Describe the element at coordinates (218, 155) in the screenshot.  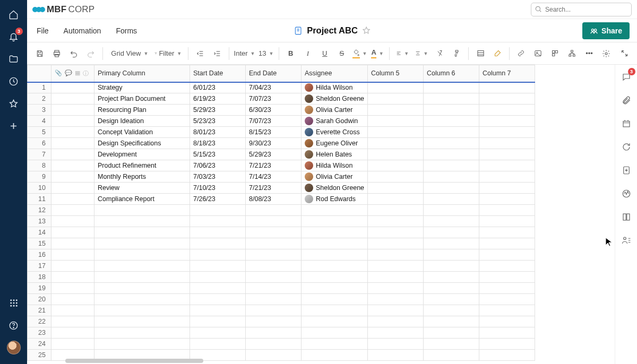
I see `cell-start-date: 5/15/23` at that location.